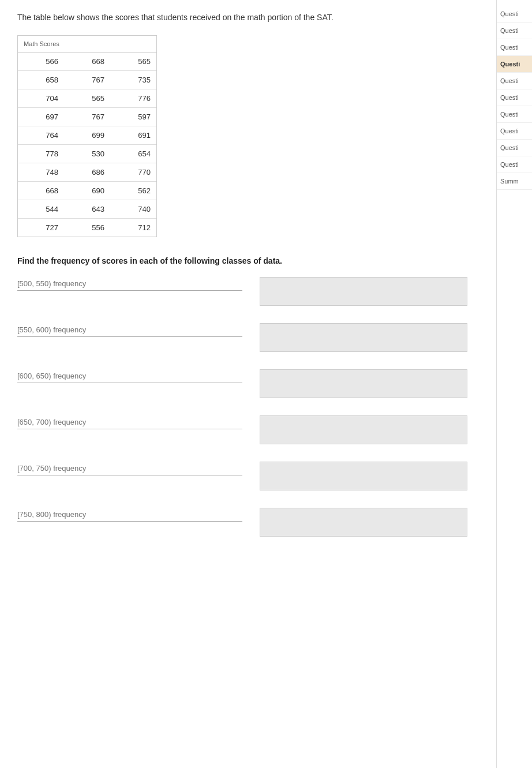  I want to click on table-row: 764699691, so click(87, 136).